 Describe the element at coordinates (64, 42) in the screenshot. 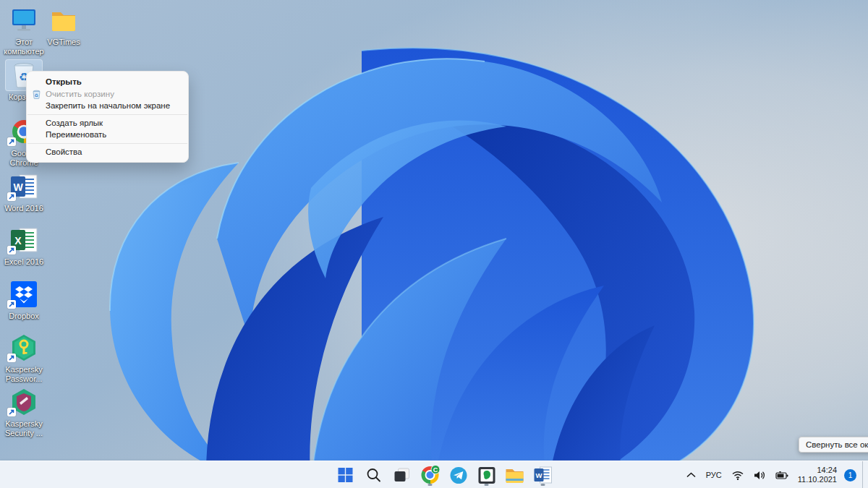

I see `desktop-icon-label: VGTimes` at that location.